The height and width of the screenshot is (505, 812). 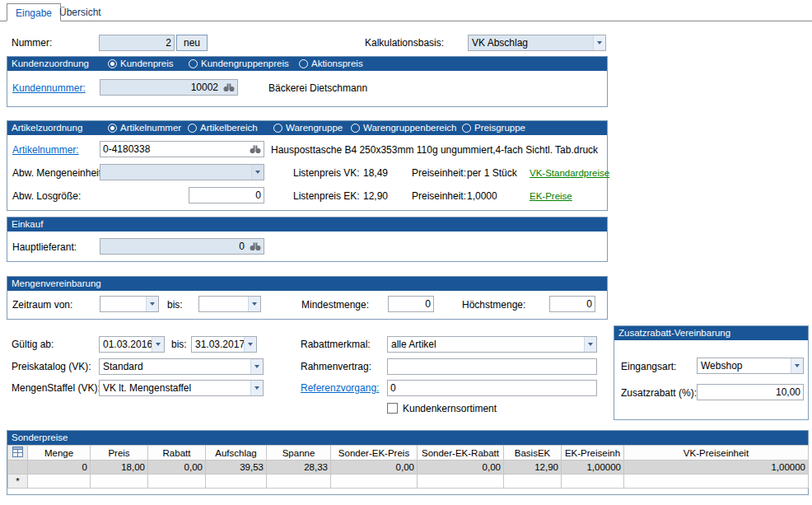 What do you see at coordinates (132, 344) in the screenshot?
I see `gueltig-ab-select: 01.03.2016` at bounding box center [132, 344].